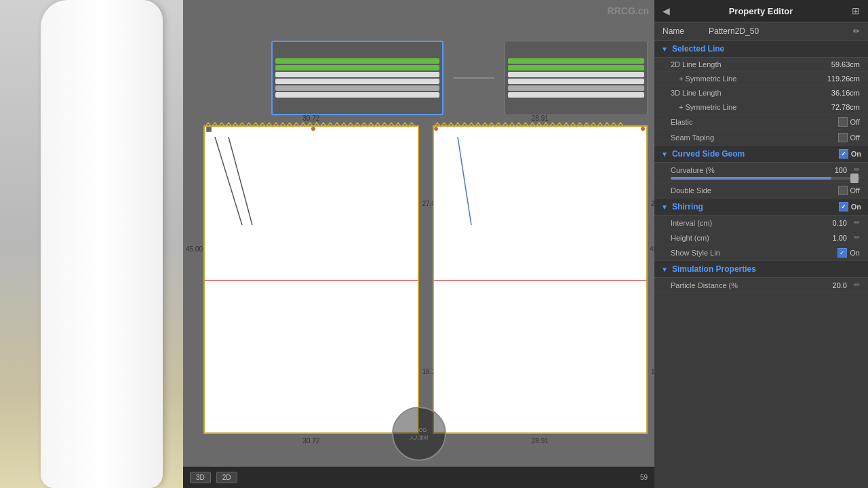 This screenshot has width=868, height=488. What do you see at coordinates (761, 11) in the screenshot?
I see `prop-editor-header: ◀ Property Editor ⊞` at bounding box center [761, 11].